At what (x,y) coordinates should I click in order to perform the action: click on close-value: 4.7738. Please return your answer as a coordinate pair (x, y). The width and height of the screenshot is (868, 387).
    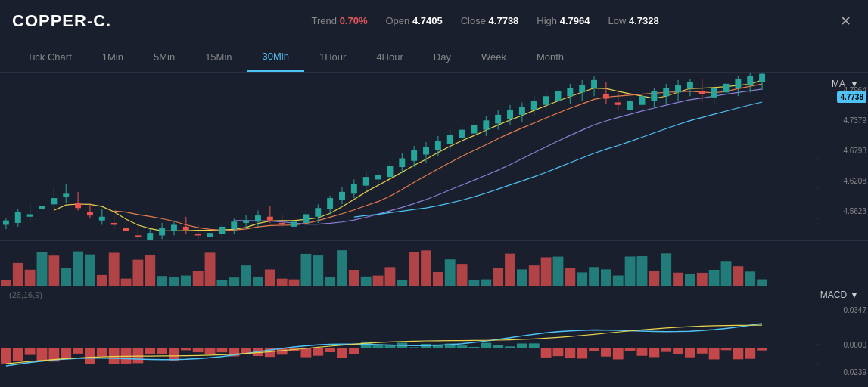
    Looking at the image, I should click on (504, 21).